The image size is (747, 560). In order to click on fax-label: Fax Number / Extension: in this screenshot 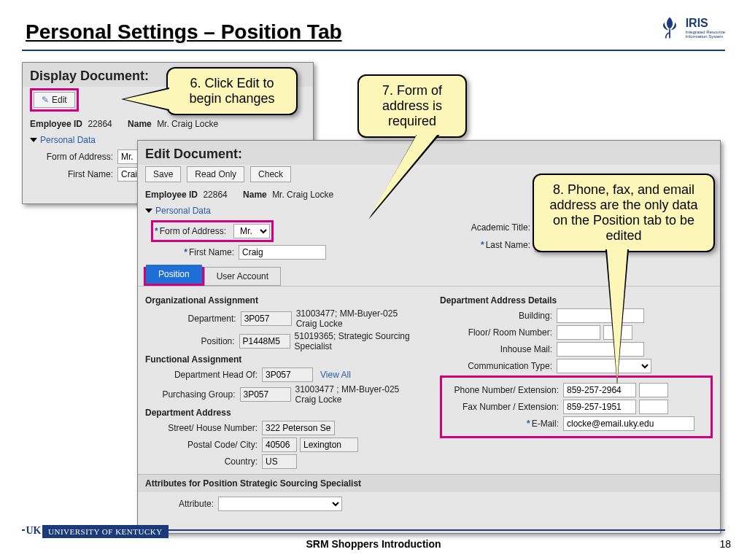, I will do `click(505, 407)`.